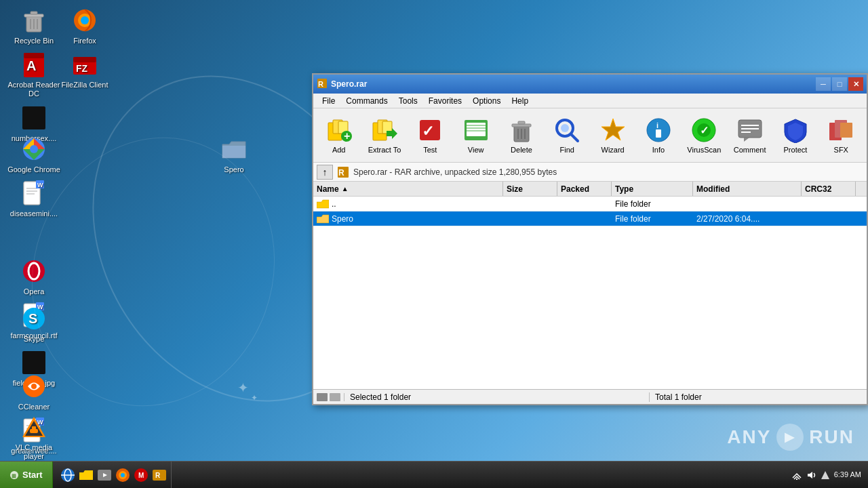 The width and height of the screenshot is (868, 488). Describe the element at coordinates (85, 20) in the screenshot. I see `firefox-icon` at that location.